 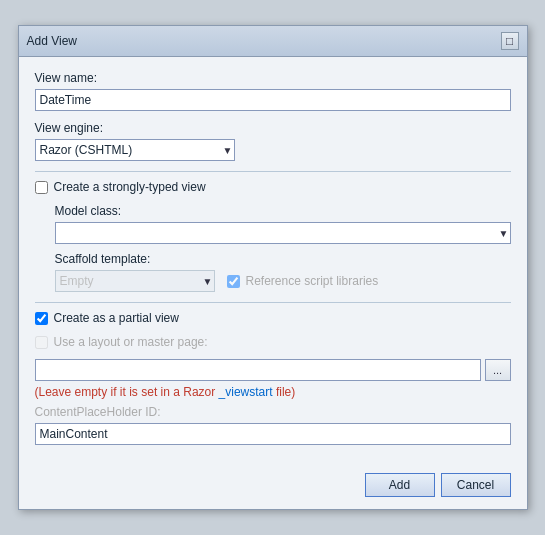 I want to click on dialog-titlebar: Add View □, so click(x=273, y=42).